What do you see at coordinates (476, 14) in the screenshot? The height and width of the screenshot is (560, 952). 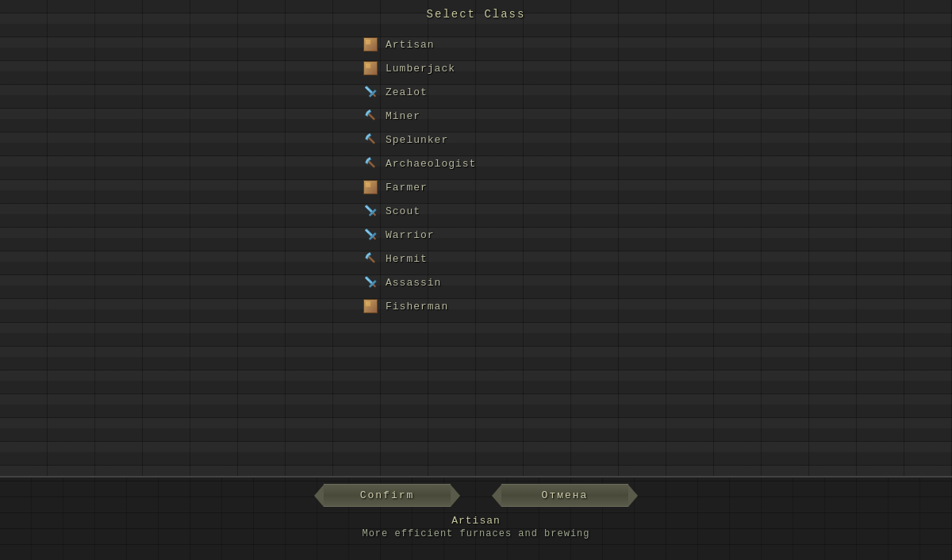 I see `page-title: Select Class` at bounding box center [476, 14].